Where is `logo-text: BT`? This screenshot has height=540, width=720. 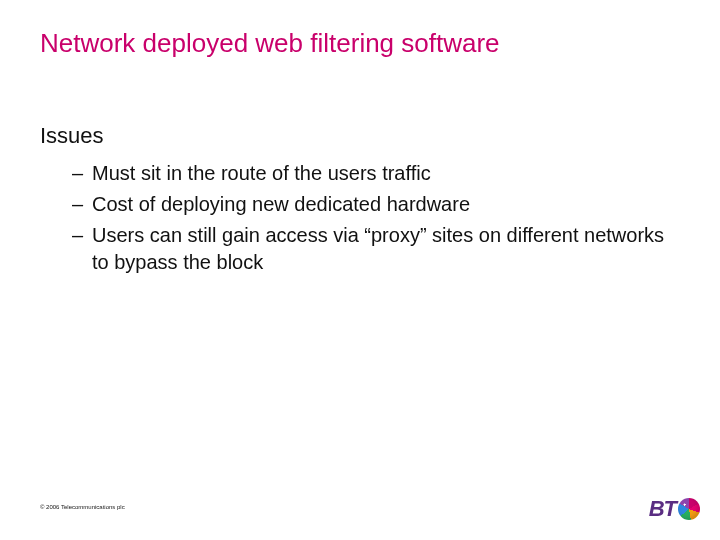
logo-text: BT is located at coordinates (662, 509).